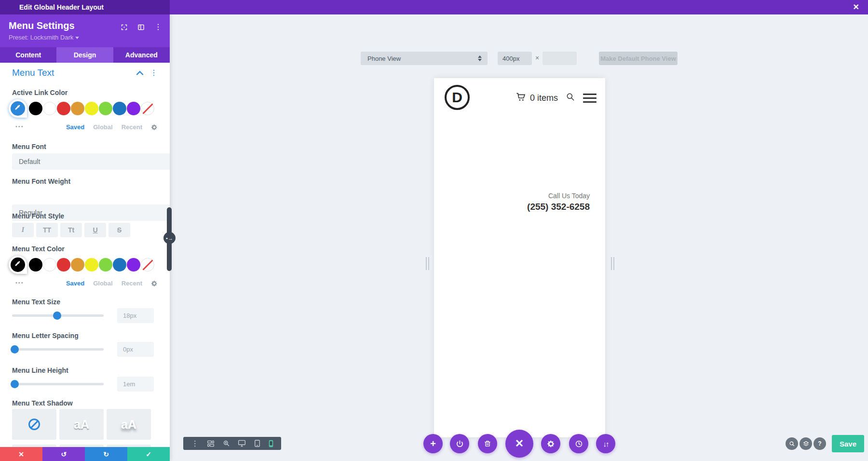  Describe the element at coordinates (136, 315) in the screenshot. I see `menu-text-size-input` at that location.